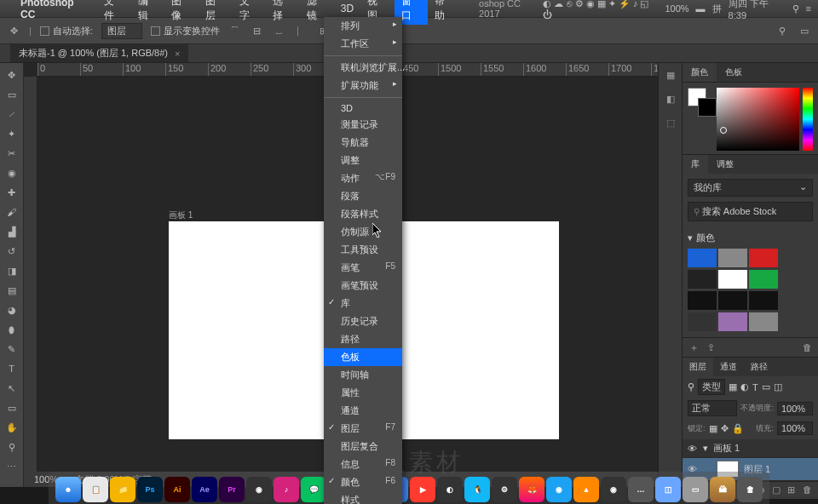 This screenshot has height=504, width=818. Describe the element at coordinates (698, 367) in the screenshot. I see `tab-layers: 图层` at that location.